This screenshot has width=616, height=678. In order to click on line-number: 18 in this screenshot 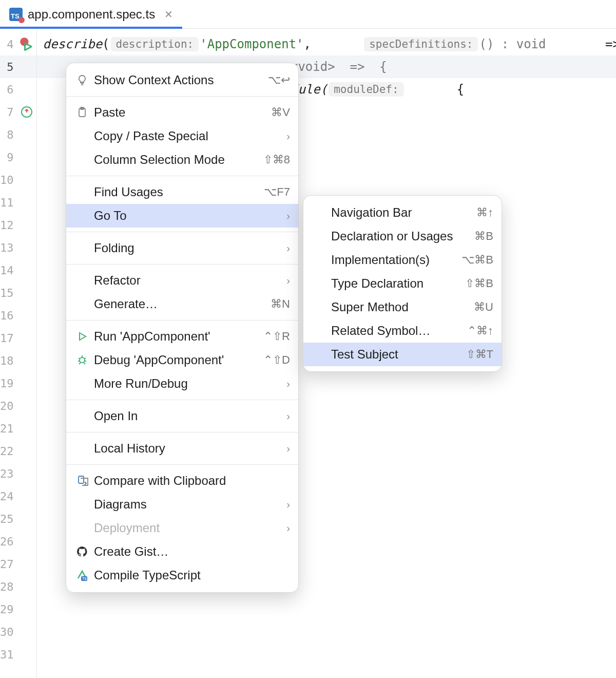, I will do `click(18, 361)`.